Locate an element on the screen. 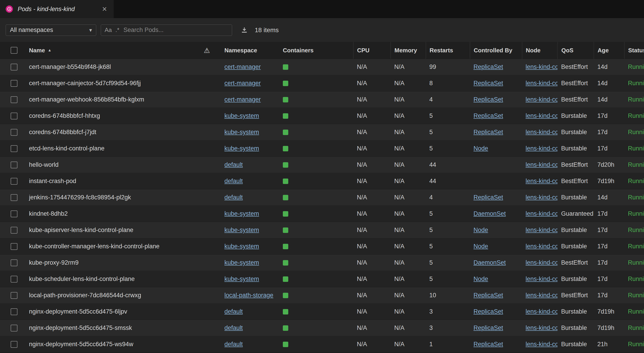 The image size is (644, 353). table-row: hello-world default N/A N/A 44 lens-kind… is located at coordinates (322, 165).